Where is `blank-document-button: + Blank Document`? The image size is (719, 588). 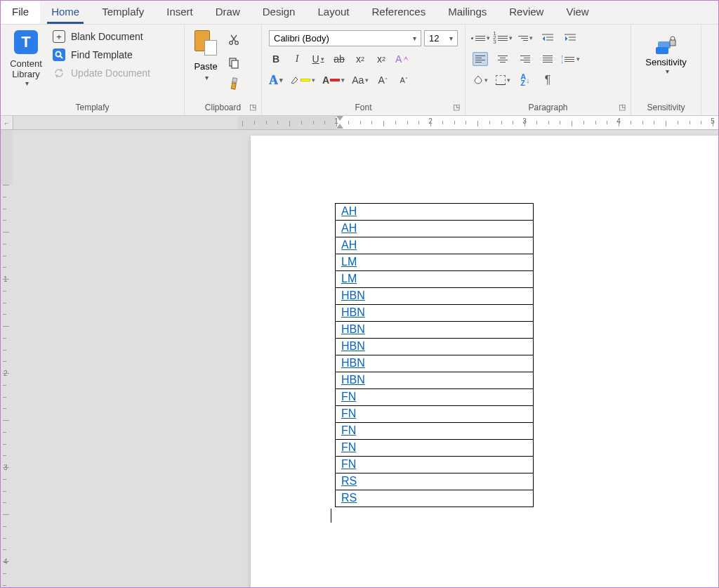 blank-document-button: + Blank Document is located at coordinates (101, 37).